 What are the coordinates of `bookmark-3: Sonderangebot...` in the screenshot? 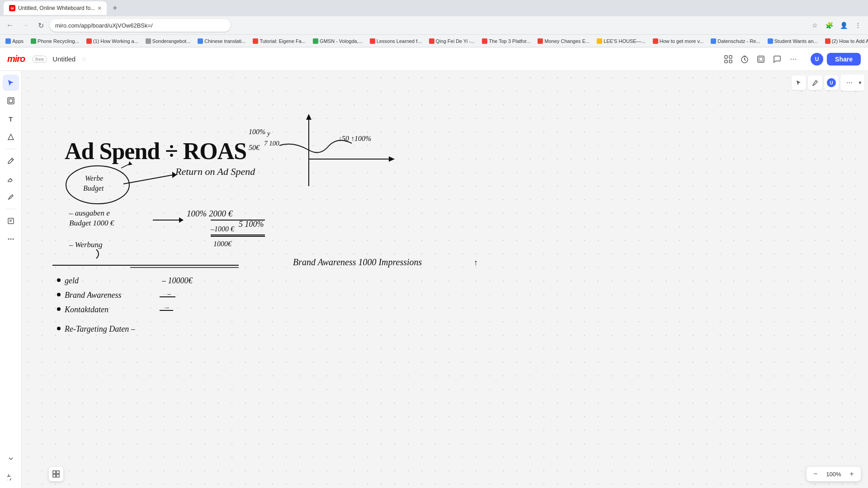 It's located at (168, 41).